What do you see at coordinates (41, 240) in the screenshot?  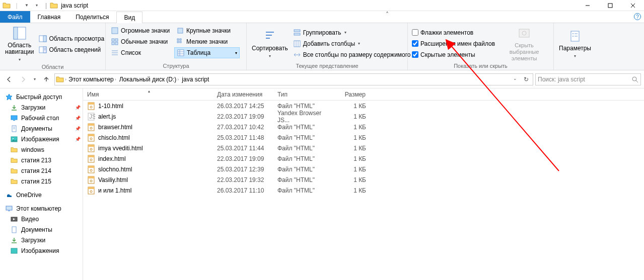 I see `sidebar-downloads2: Загрузки` at bounding box center [41, 240].